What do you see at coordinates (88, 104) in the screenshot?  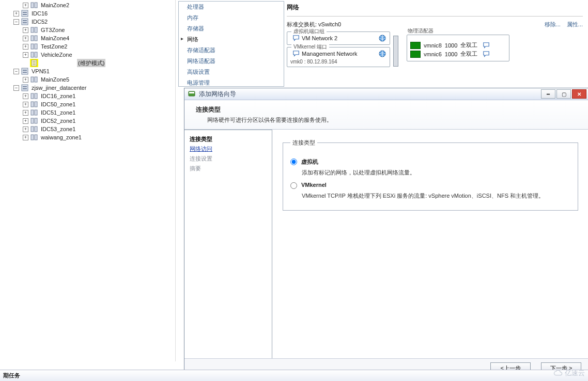 I see `tree-row: +IDC50_zone1` at bounding box center [88, 104].